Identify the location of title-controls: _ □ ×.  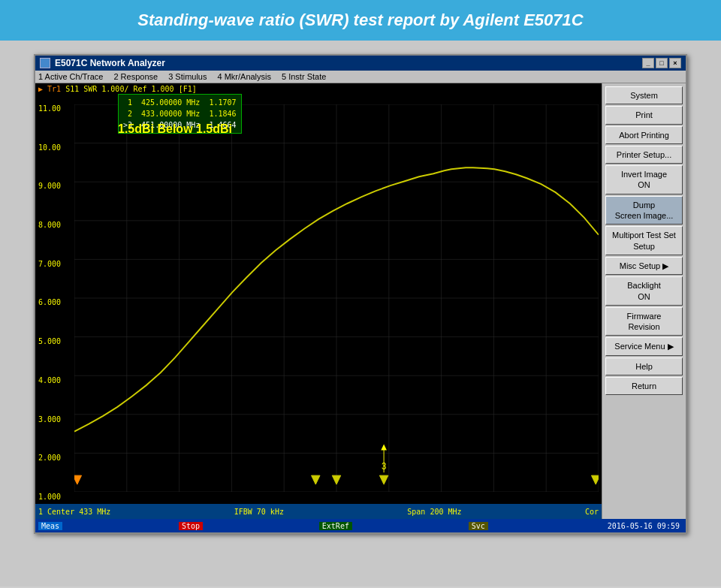
(662, 63).